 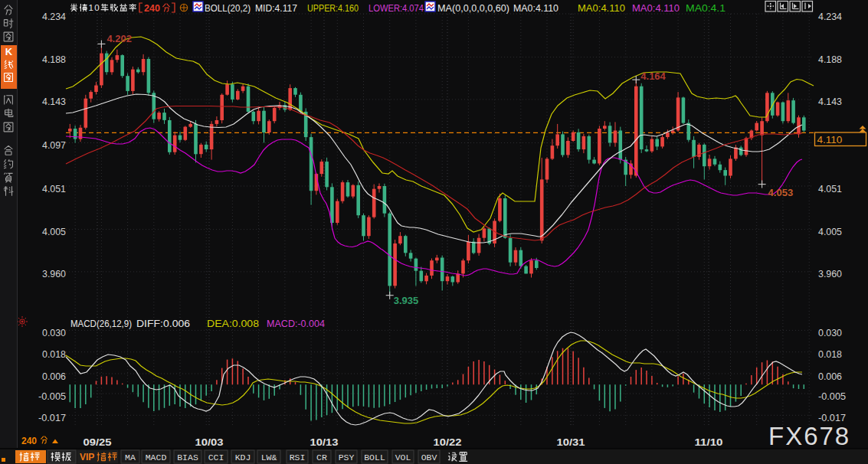 What do you see at coordinates (447, 443) in the screenshot?
I see `svg-text: 10/22` at bounding box center [447, 443].